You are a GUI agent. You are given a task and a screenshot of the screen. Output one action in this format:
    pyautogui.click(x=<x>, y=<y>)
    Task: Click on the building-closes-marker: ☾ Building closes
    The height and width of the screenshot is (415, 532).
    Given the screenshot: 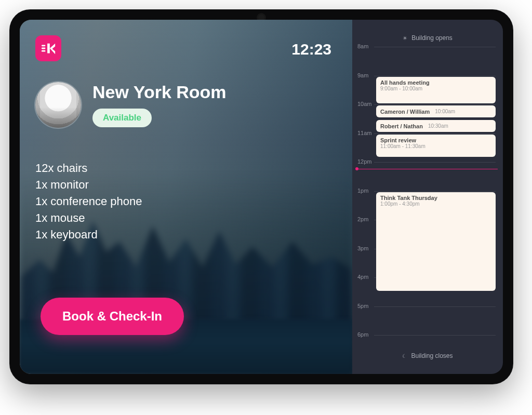 What is the action you would take?
    pyautogui.click(x=428, y=356)
    